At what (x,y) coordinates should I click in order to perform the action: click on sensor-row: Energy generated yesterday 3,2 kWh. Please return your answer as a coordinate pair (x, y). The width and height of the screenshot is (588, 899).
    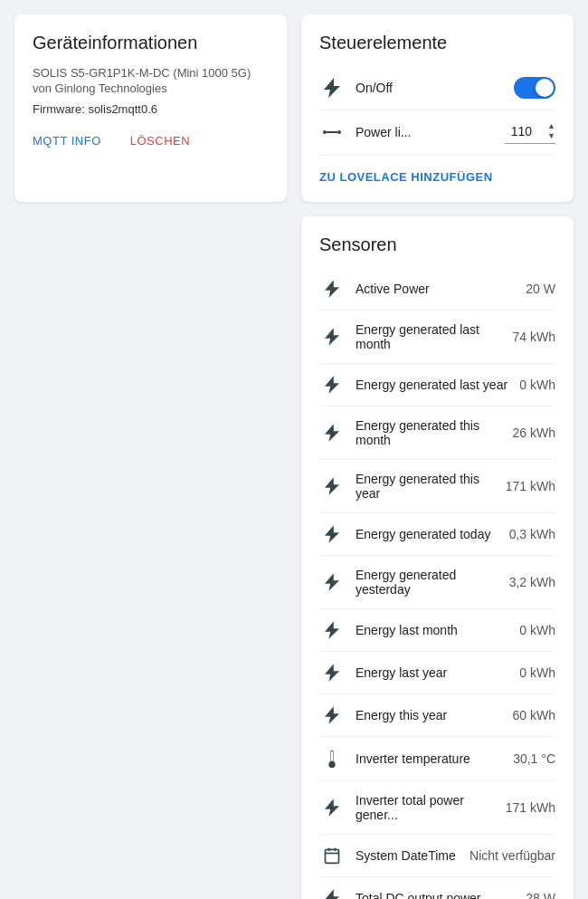
    Looking at the image, I should click on (438, 583).